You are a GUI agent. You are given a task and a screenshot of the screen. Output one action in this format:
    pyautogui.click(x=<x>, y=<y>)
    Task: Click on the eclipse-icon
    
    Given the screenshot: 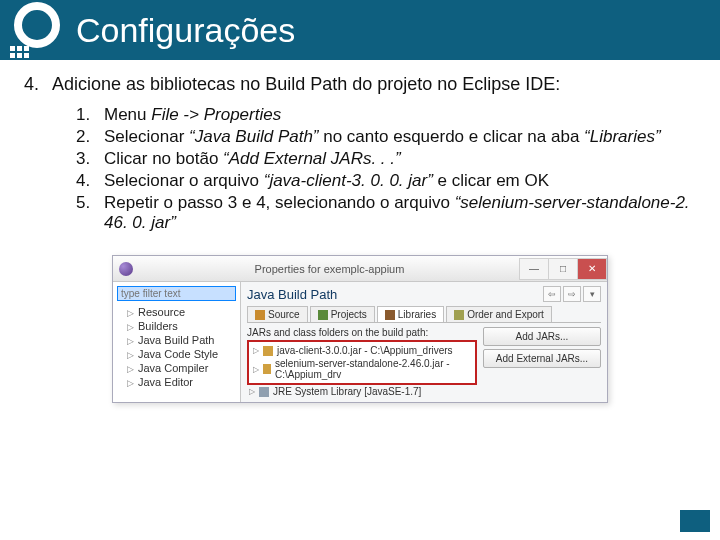 What is the action you would take?
    pyautogui.click(x=126, y=269)
    